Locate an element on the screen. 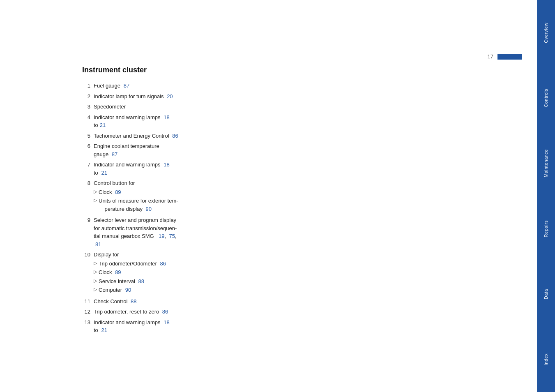 This screenshot has height=392, width=555. sub-item: ▷ Trip odometer/Odometer 86 is located at coordinates (130, 264).